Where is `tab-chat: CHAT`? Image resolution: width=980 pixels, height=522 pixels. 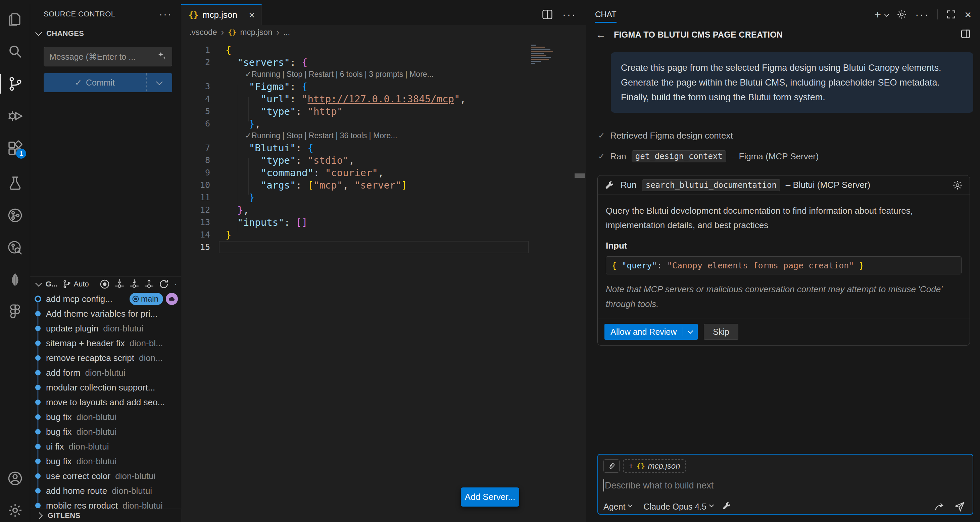
tab-chat: CHAT is located at coordinates (606, 14).